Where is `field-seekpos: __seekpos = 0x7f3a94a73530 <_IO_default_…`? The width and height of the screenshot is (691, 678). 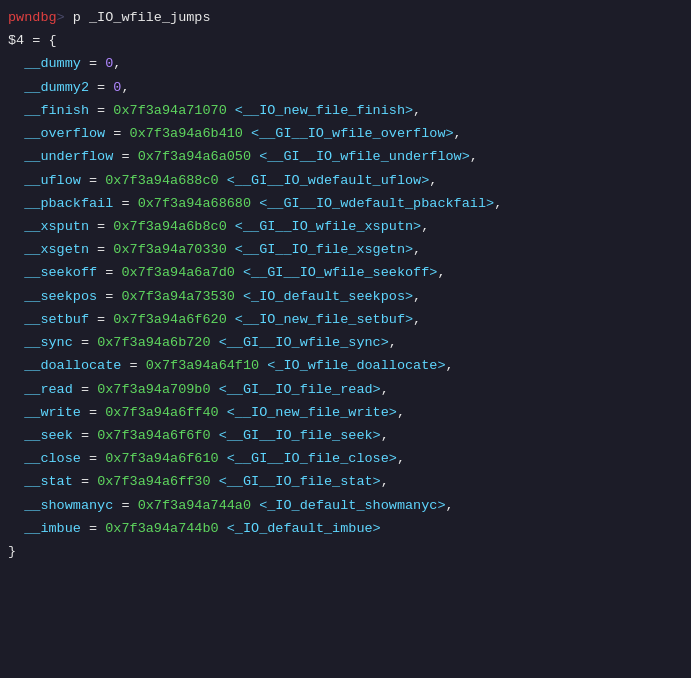 field-seekpos: __seekpos = 0x7f3a94a73530 <_IO_default_… is located at coordinates (346, 296).